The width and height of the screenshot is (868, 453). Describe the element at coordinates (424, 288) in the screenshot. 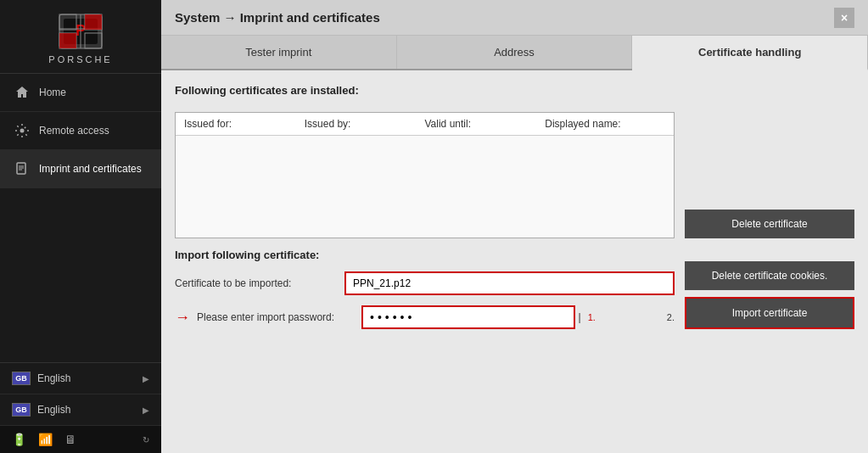

I see `import-section: Import following certificate: Certificat…` at that location.